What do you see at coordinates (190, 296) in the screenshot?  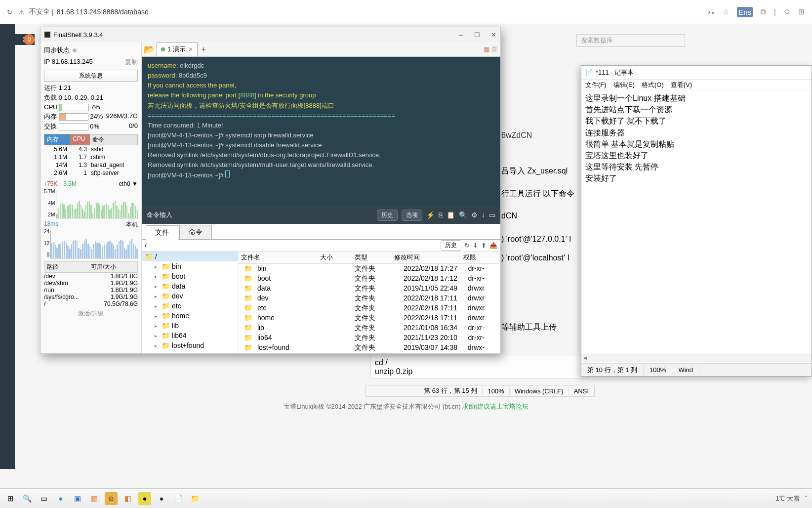 I see `tree-item: ▸📁dev` at bounding box center [190, 296].